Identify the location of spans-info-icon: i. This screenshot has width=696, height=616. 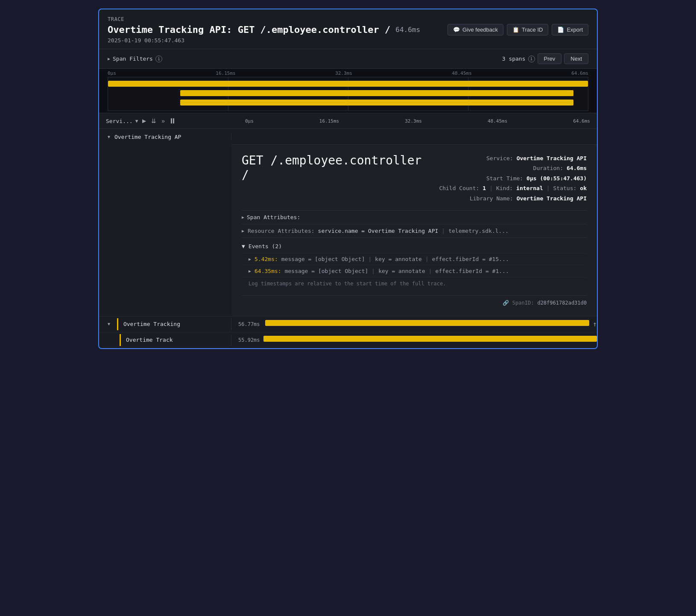
(532, 59).